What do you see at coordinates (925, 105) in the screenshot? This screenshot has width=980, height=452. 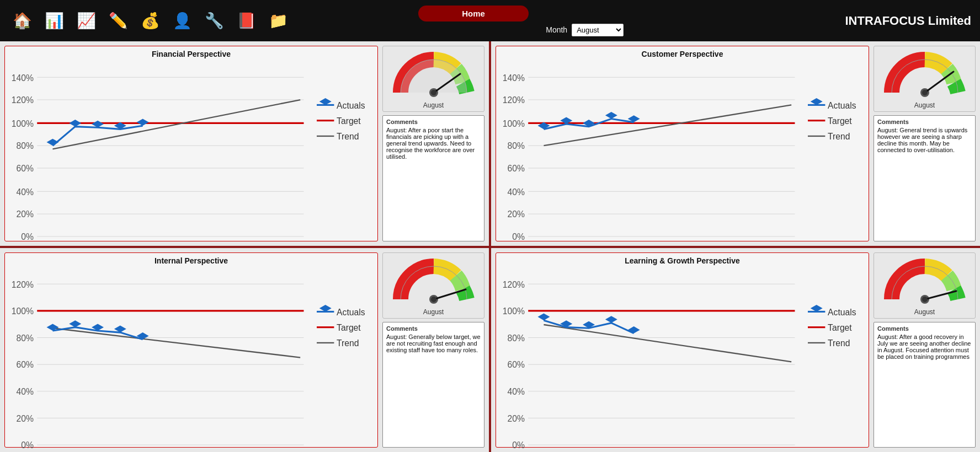 I see `gauge-label-customer: August` at bounding box center [925, 105].